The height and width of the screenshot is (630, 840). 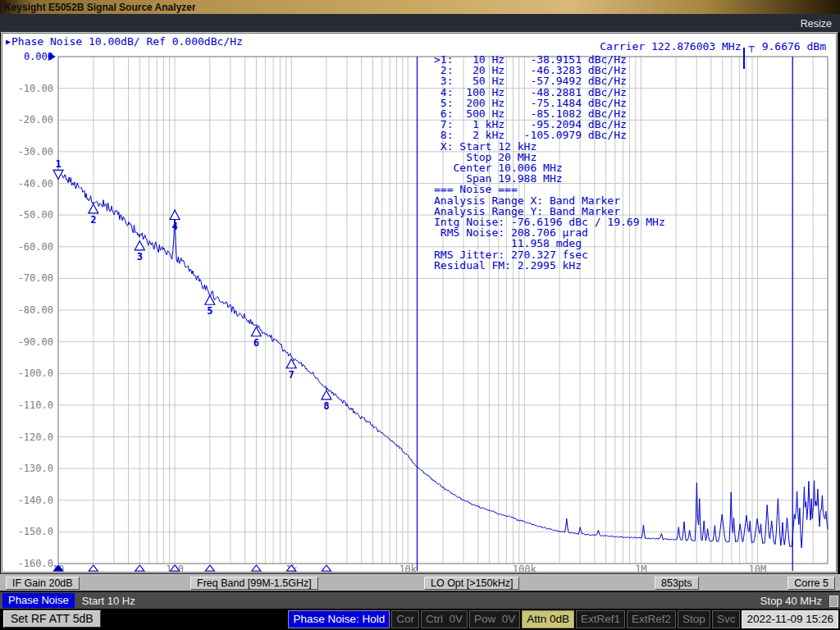 What do you see at coordinates (811, 583) in the screenshot?
I see `softkey-corre-5: Corre 5` at bounding box center [811, 583].